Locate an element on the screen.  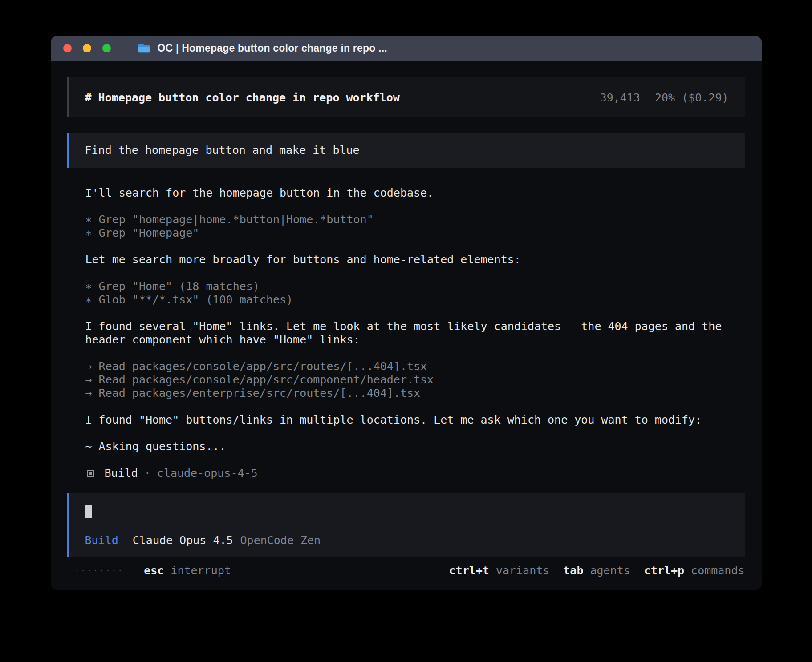
traffic-lights is located at coordinates (87, 48).